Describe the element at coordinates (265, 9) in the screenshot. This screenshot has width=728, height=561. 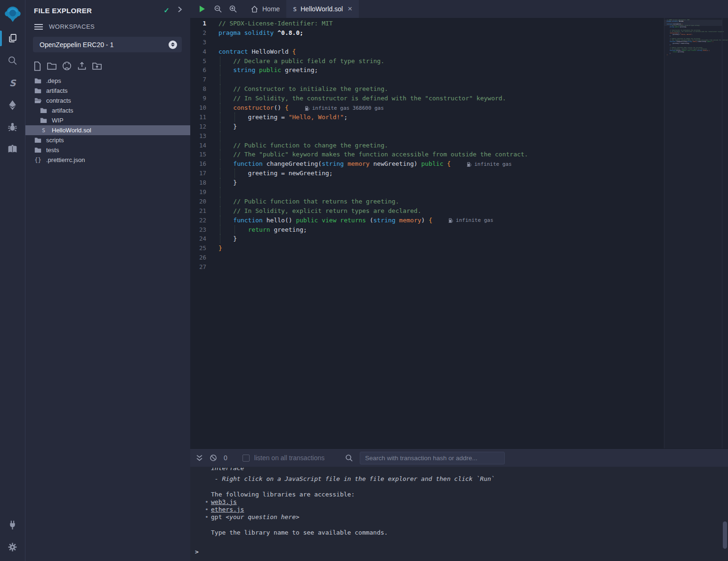
I see `tab-home: Home` at that location.